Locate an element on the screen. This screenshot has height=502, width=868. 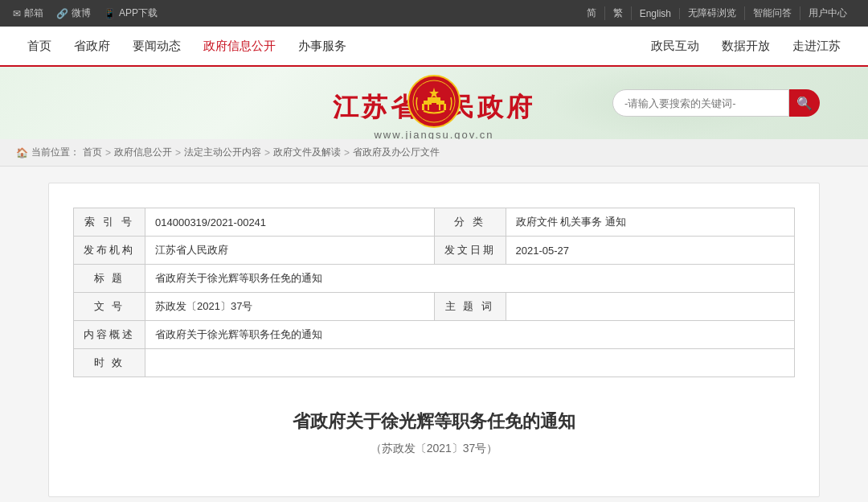
label-docnum: 文 号 is located at coordinates (109, 307).